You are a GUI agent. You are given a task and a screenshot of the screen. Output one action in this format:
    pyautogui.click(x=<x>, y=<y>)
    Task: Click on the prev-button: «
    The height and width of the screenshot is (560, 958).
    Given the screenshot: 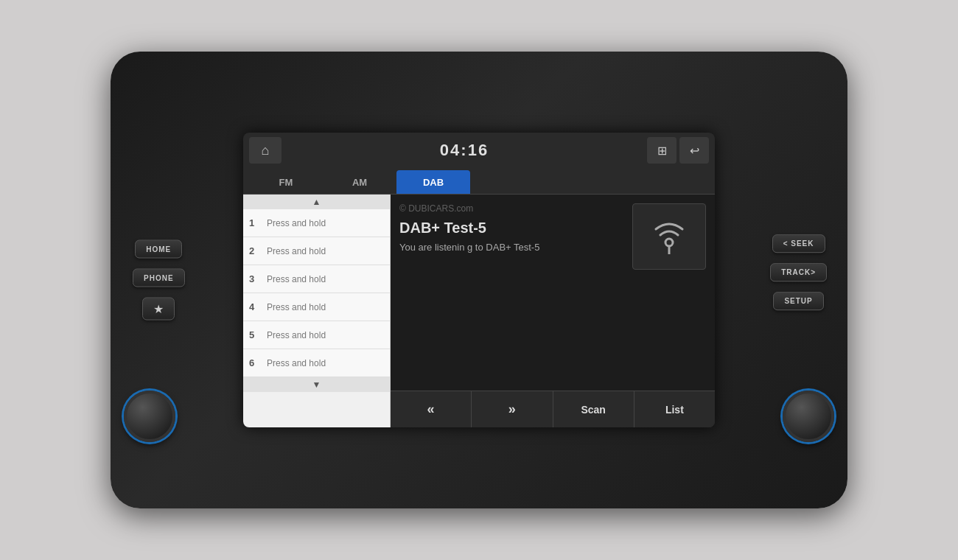 What is the action you would take?
    pyautogui.click(x=431, y=410)
    